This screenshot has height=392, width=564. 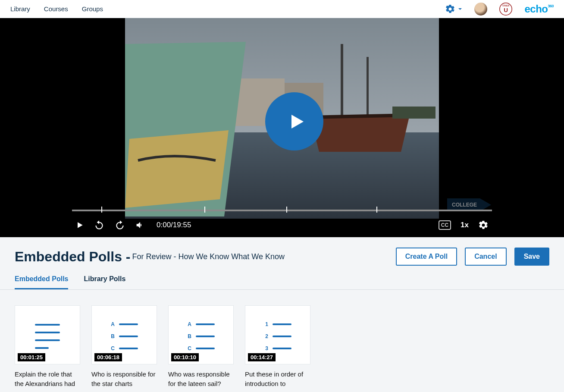 What do you see at coordinates (294, 122) in the screenshot?
I see `big-play-button` at bounding box center [294, 122].